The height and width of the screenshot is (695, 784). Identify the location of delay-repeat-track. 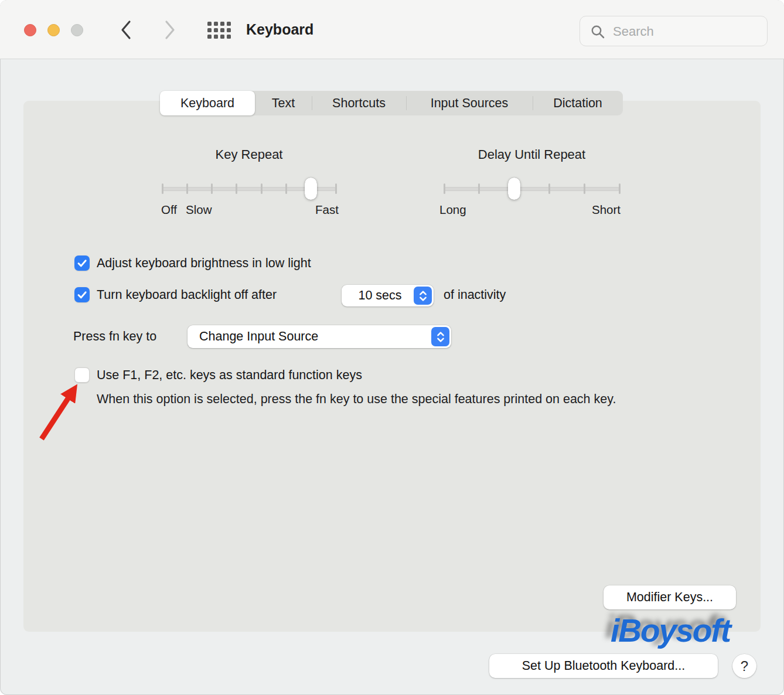
(532, 189).